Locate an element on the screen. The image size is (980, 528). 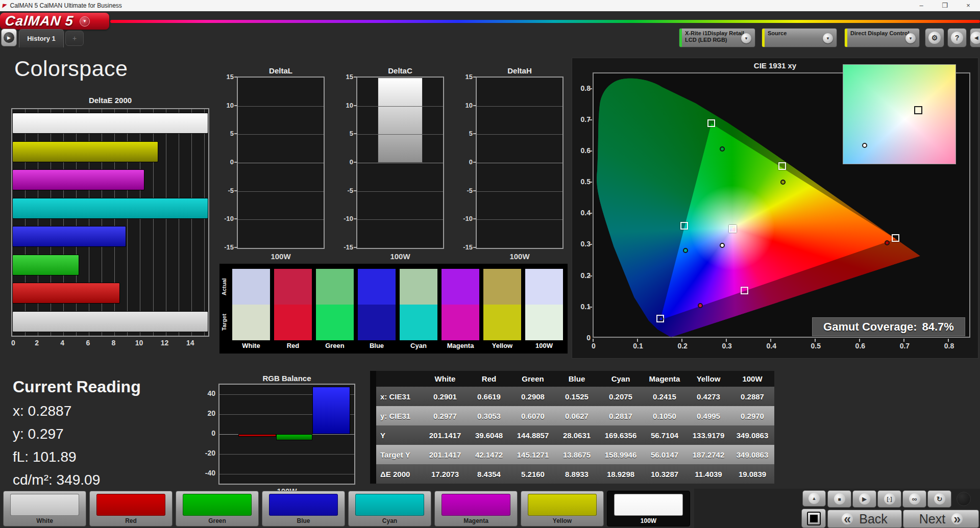
settings-button: ⚙ is located at coordinates (935, 38).